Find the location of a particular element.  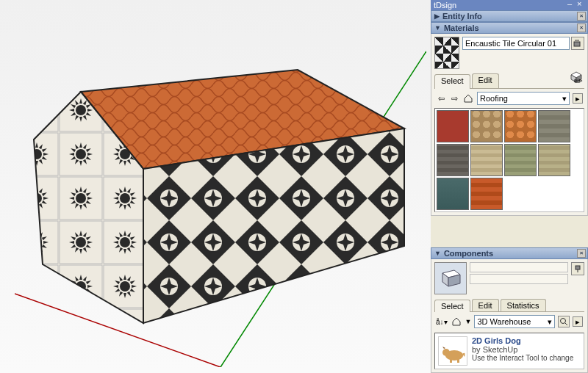

library-name: 3D Warehouse is located at coordinates (504, 322).